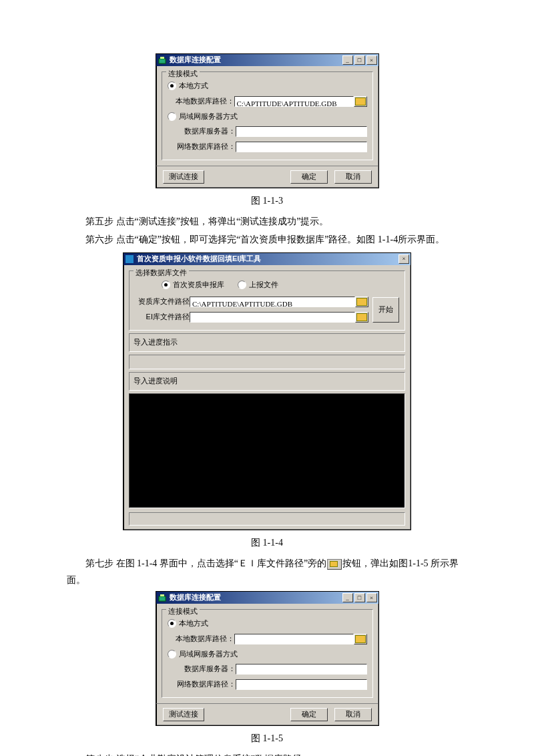 The width and height of the screenshot is (534, 756). I want to click on db-config-dialog-2: 数据库连接配置 _ □ × 连接模式 本地方式 本地数据库路径： 局域网服务器方…, so click(267, 658).